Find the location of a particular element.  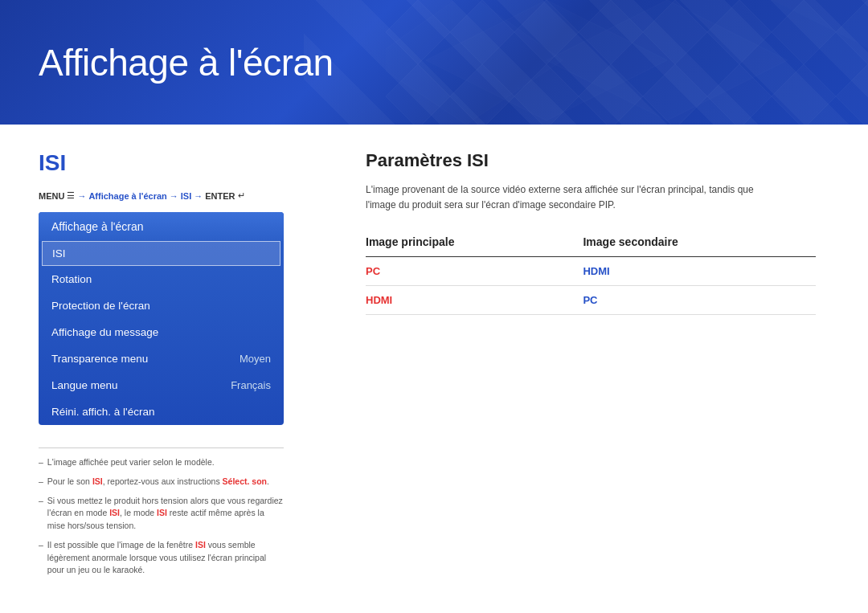

menu-item-label: Langue menu is located at coordinates (85, 386).